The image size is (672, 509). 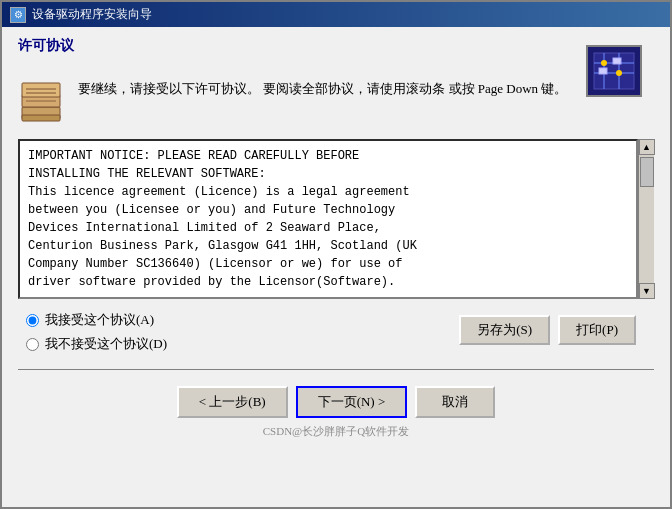 What do you see at coordinates (32, 344) in the screenshot?
I see `decline-radio` at bounding box center [32, 344].